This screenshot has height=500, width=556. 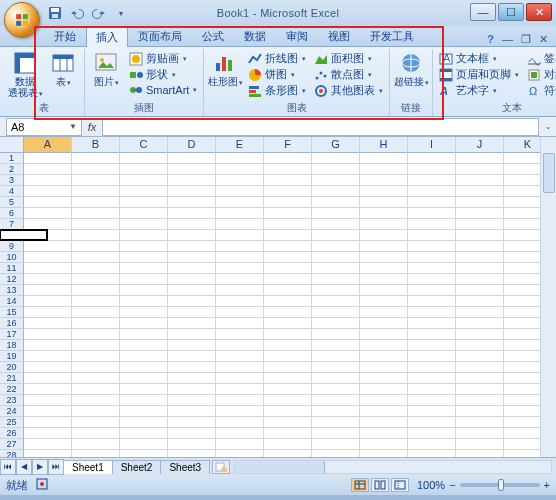 I want to click on page-layout-view-button, so click(x=380, y=485).